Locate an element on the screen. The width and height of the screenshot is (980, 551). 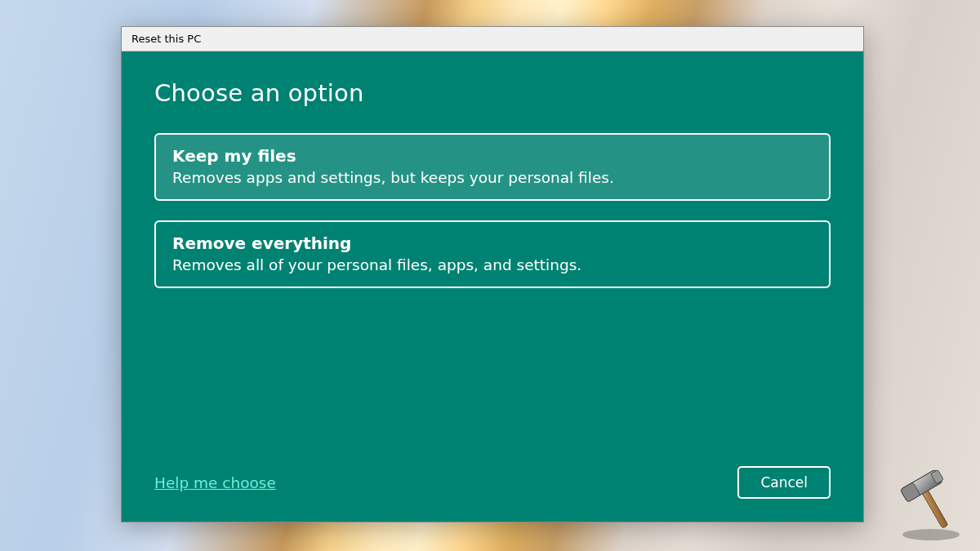
dialog-footer: Help me choose Cancel is located at coordinates (492, 482).